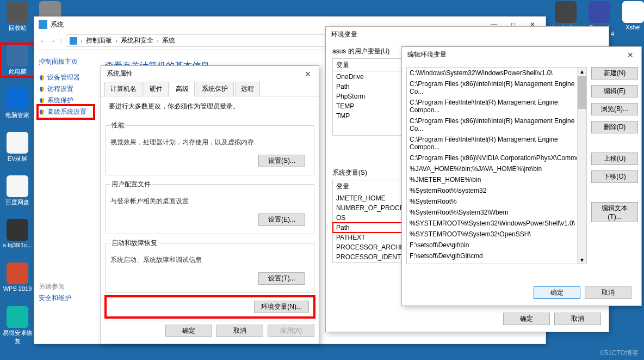 The width and height of the screenshot is (644, 360). What do you see at coordinates (368, 96) in the screenshot?
I see `list-item: PhpStorm` at bounding box center [368, 96].